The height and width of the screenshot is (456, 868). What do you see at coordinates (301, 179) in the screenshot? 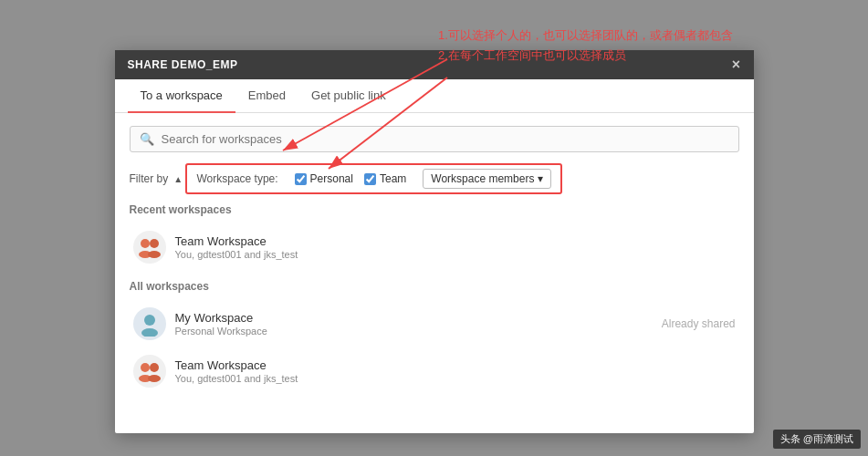
I see `personal-checkbox` at bounding box center [301, 179].